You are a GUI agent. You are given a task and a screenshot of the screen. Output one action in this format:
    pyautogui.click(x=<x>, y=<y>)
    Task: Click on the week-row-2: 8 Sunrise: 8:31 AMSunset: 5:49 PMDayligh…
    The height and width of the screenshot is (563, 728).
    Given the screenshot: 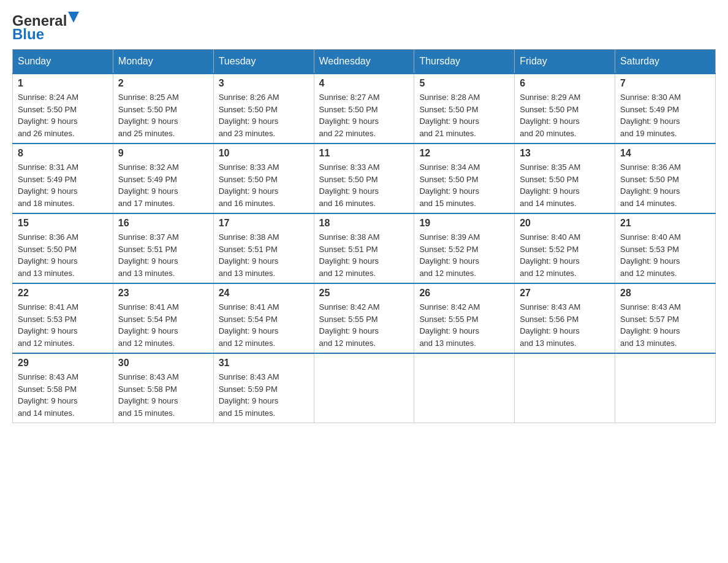 What is the action you would take?
    pyautogui.click(x=364, y=178)
    